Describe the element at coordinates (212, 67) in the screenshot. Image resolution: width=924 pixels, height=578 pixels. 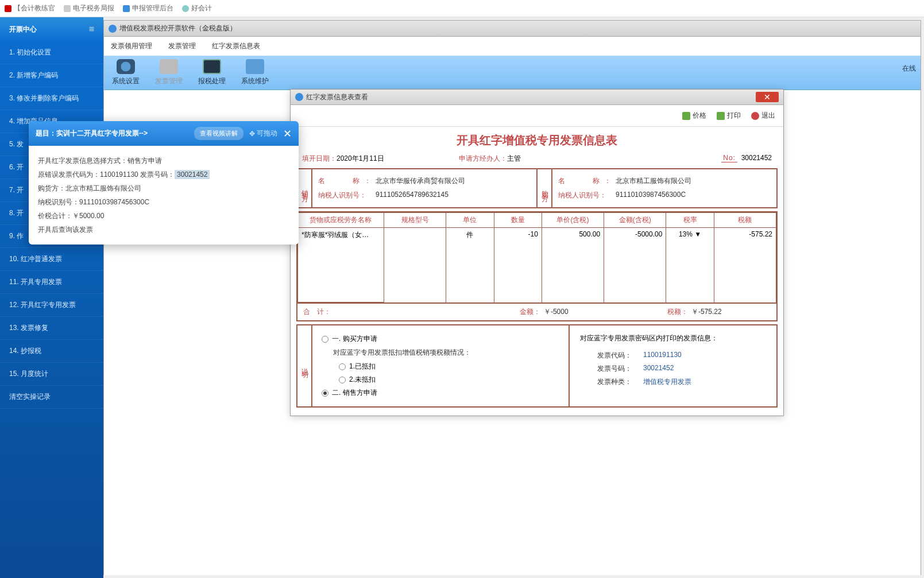
I see `screen-icon` at that location.